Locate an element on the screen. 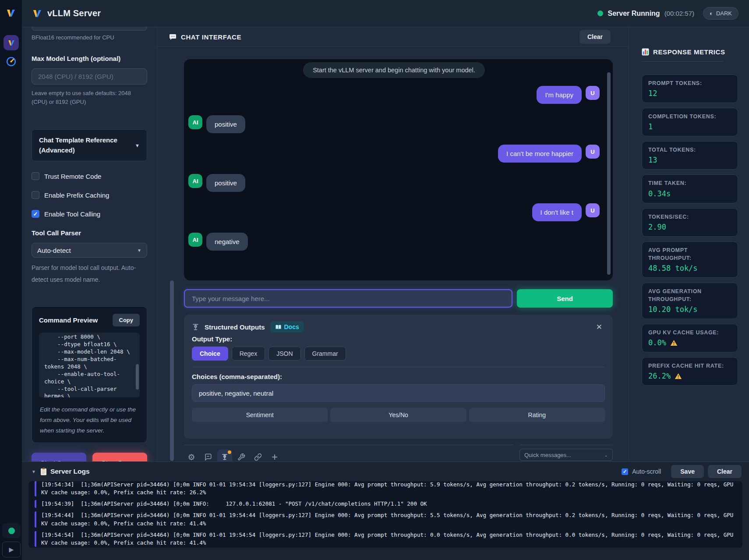 This screenshot has height=560, width=749. server-status-dot is located at coordinates (600, 13).